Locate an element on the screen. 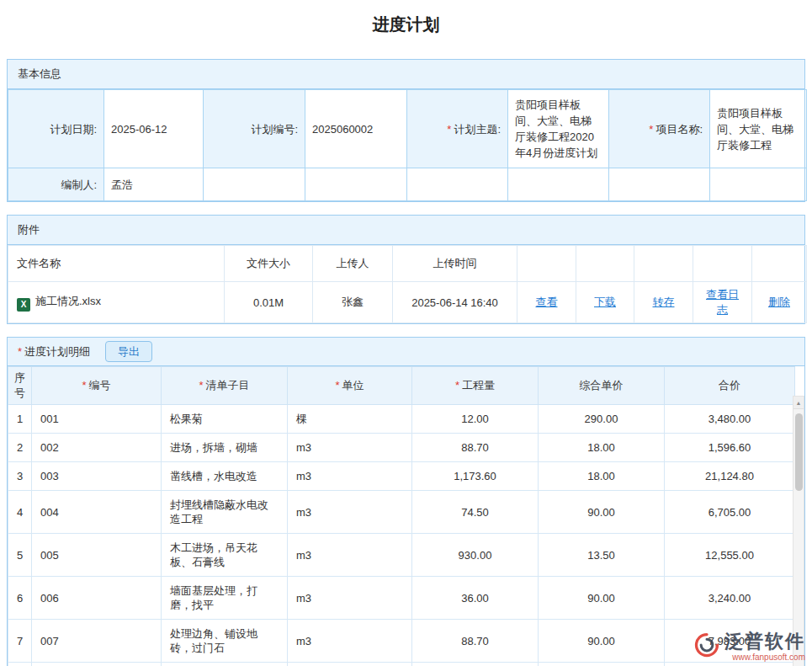  cell-unit-price: 500.00 is located at coordinates (602, 664).